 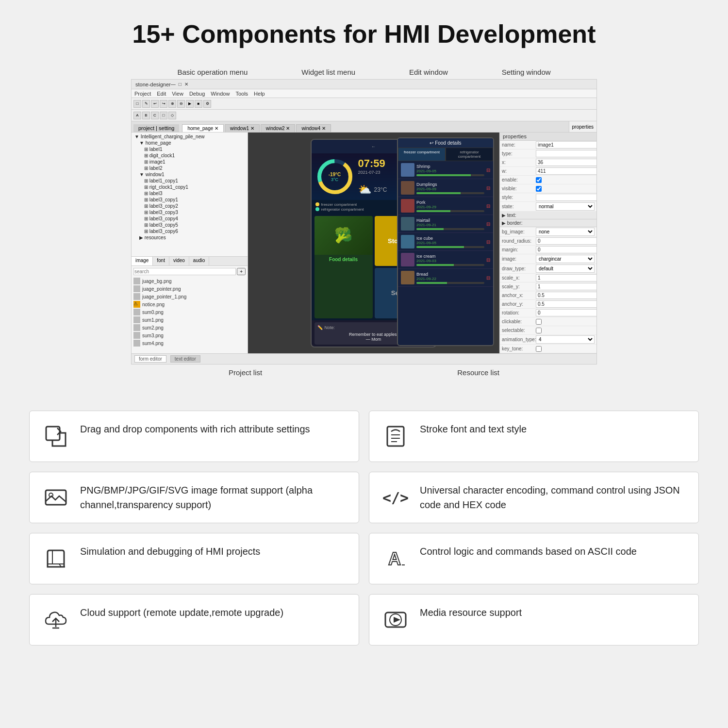 What do you see at coordinates (189, 181) in the screenshot?
I see `tree-label1-copy1: ⊞ label1_copy1` at bounding box center [189, 181].